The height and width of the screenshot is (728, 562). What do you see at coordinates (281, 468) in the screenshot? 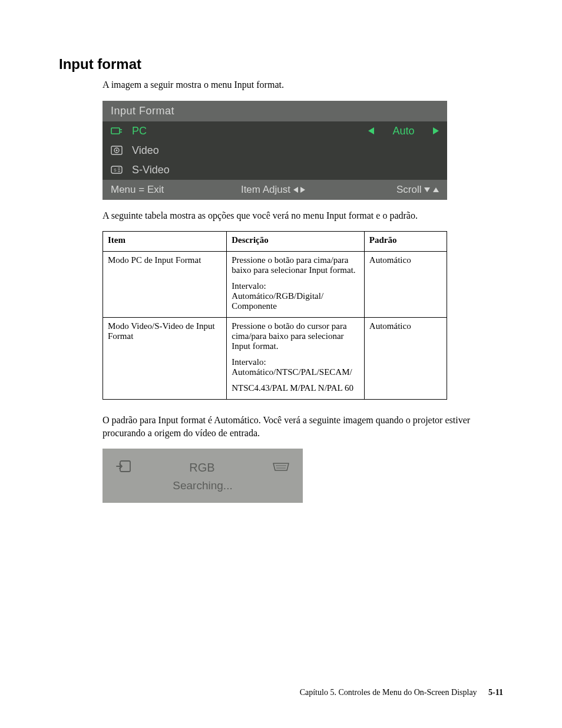
I see `keyboard-icon` at bounding box center [281, 468].